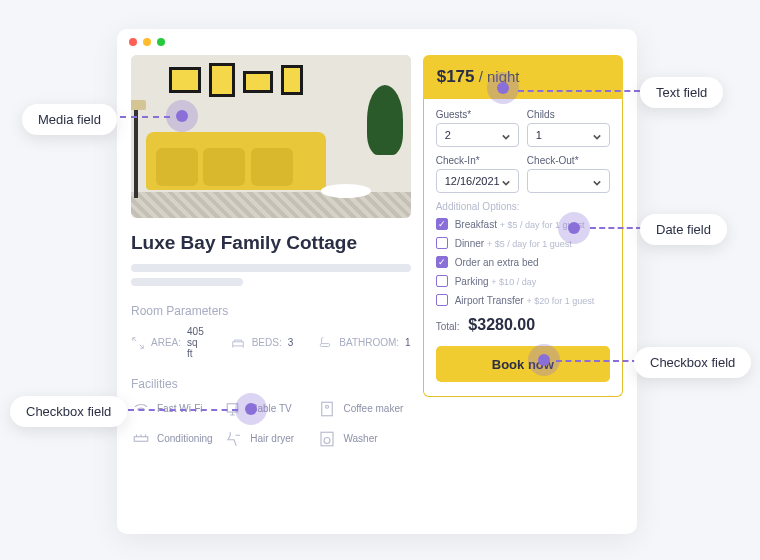 Image resolution: width=760 pixels, height=560 pixels. I want to click on annot-media: Media field, so click(70, 120).